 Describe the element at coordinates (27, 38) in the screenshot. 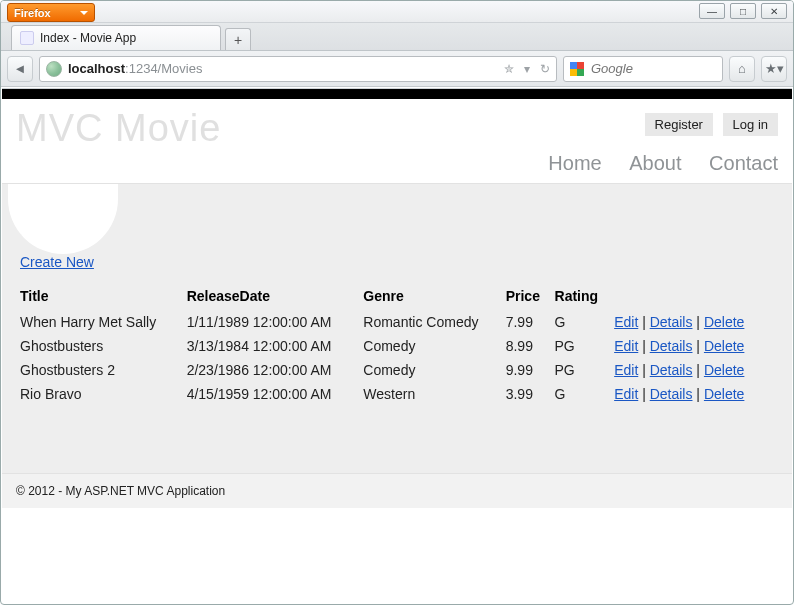

I see `favicon-icon` at that location.